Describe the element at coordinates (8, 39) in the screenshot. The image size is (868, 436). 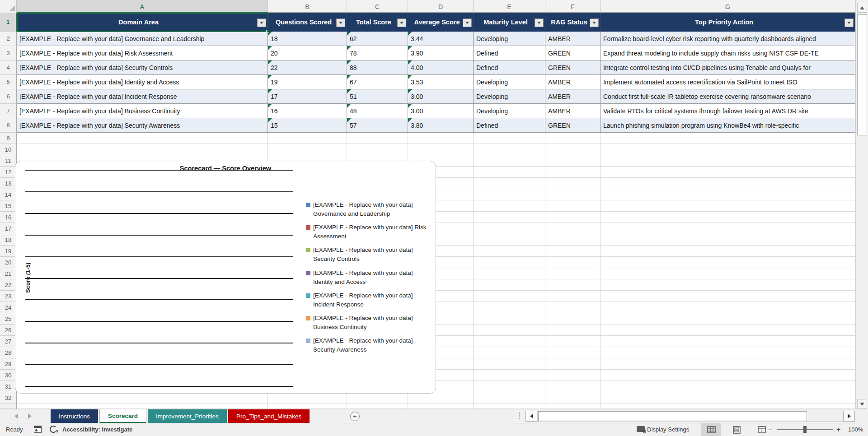
I see `row-header-2: 2` at that location.